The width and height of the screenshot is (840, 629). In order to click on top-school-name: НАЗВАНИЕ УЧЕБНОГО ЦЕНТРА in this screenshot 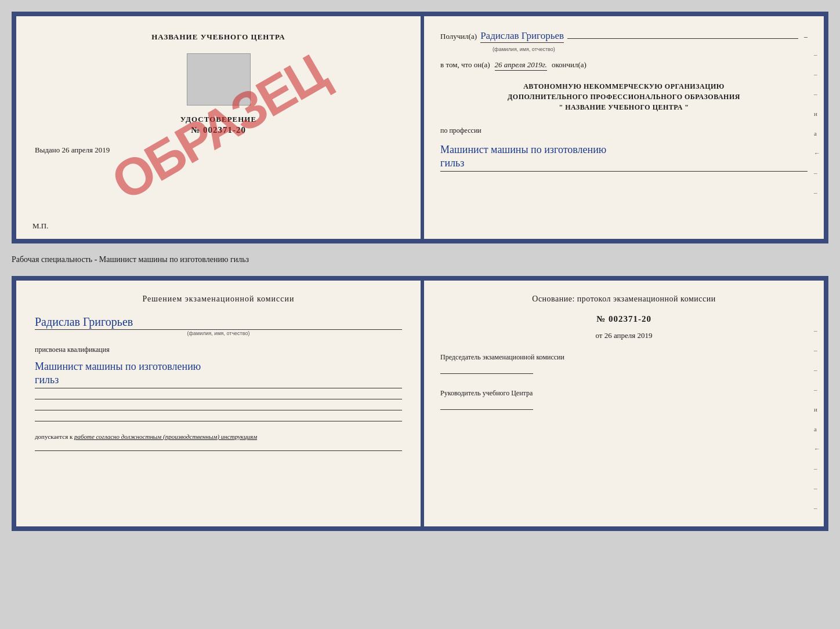, I will do `click(218, 37)`.